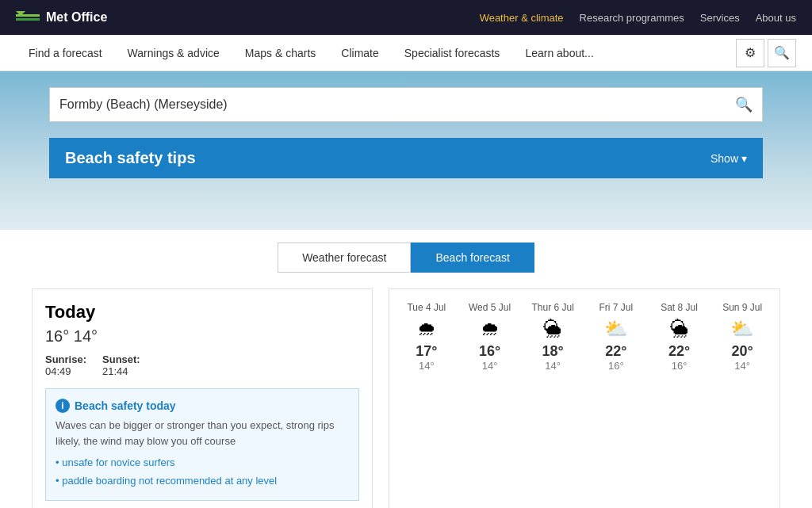 The height and width of the screenshot is (508, 812). Describe the element at coordinates (360, 53) in the screenshot. I see `nav-climate: Climate` at that location.